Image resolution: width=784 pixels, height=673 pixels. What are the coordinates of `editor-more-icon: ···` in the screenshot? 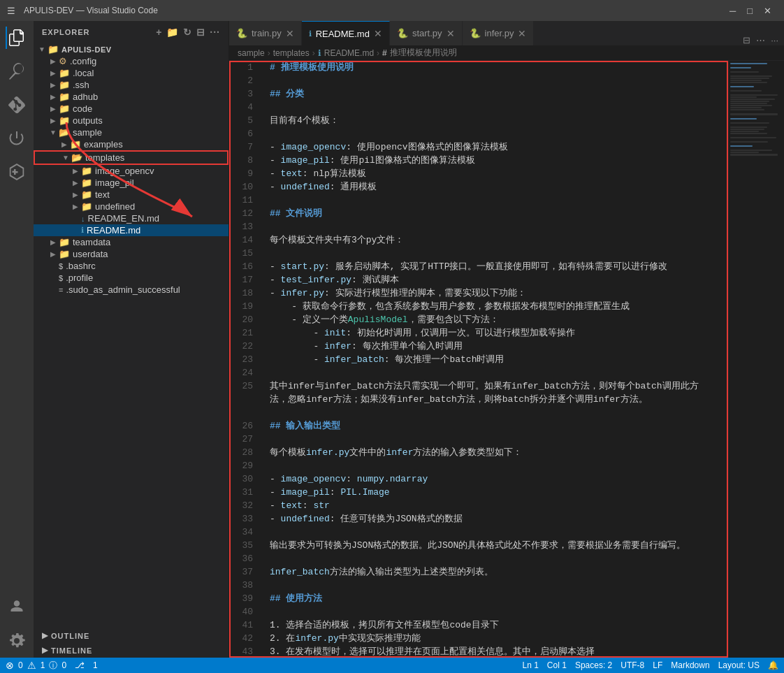 It's located at (774, 41).